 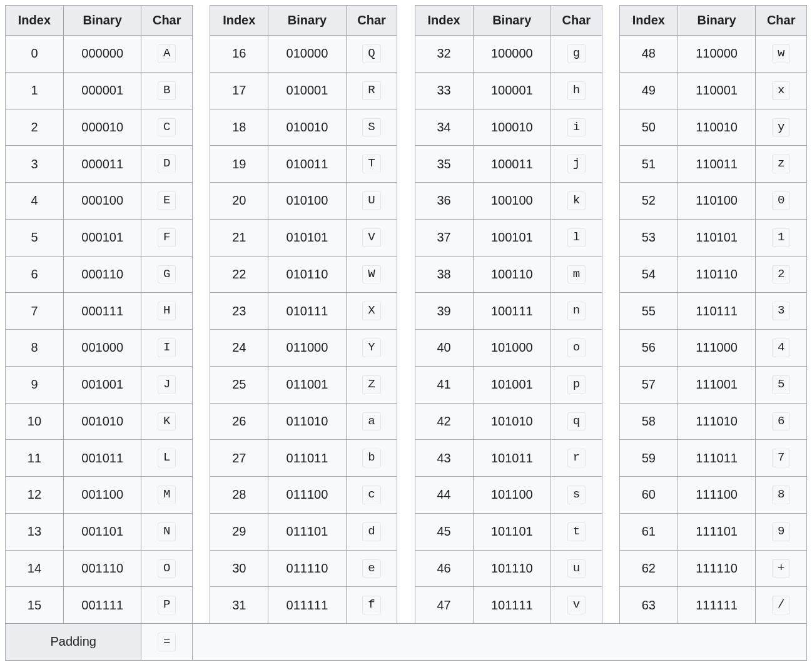 I want to click on char-code: D, so click(x=166, y=164).